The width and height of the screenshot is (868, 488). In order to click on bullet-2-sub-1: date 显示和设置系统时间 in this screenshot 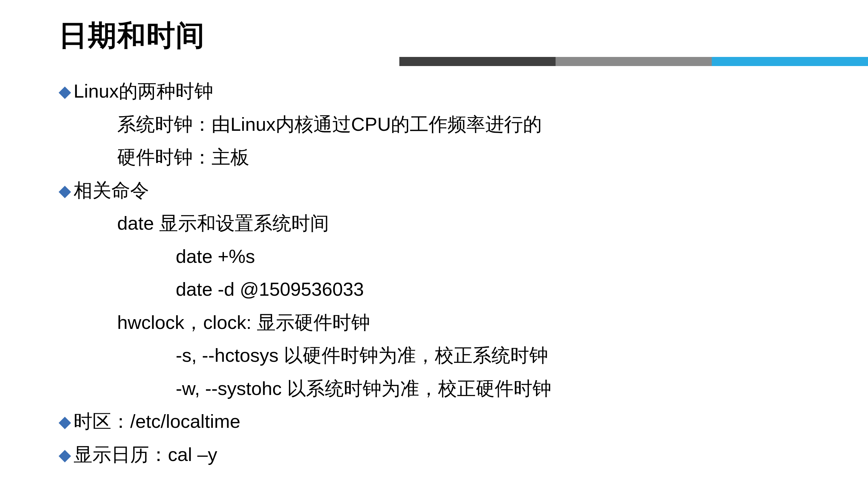, I will do `click(434, 223)`.